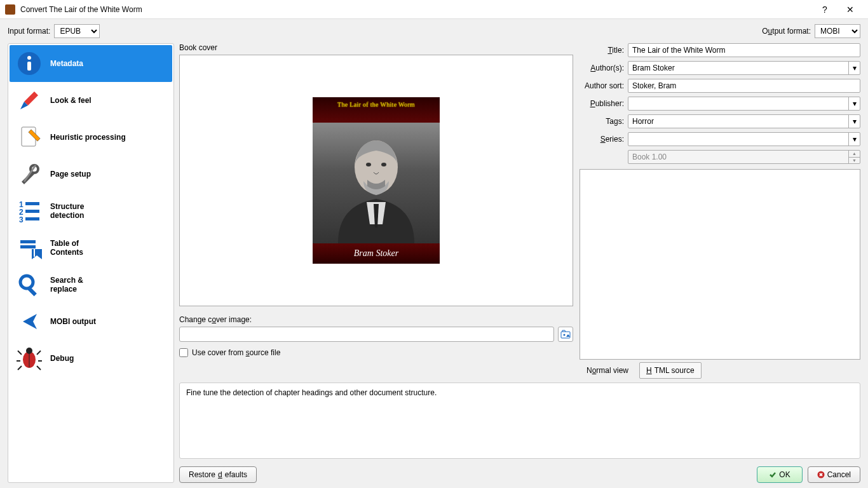 The image size is (868, 488). I want to click on cover-path-input, so click(367, 334).